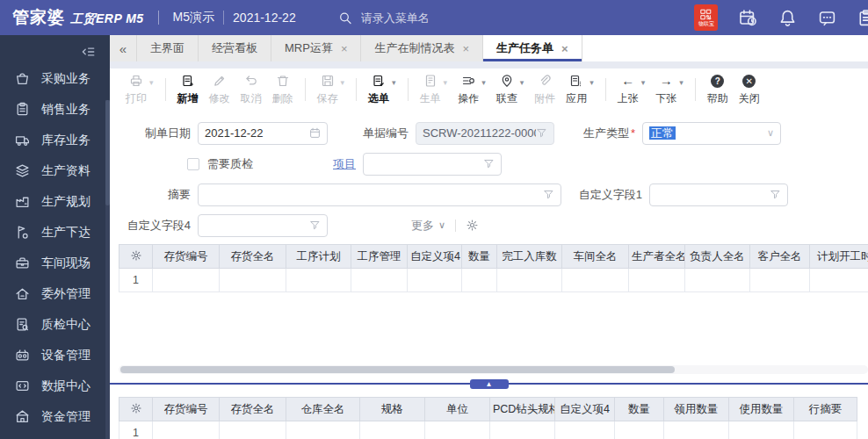  What do you see at coordinates (749, 90) in the screenshot?
I see `close-button: ✕关闭` at bounding box center [749, 90].